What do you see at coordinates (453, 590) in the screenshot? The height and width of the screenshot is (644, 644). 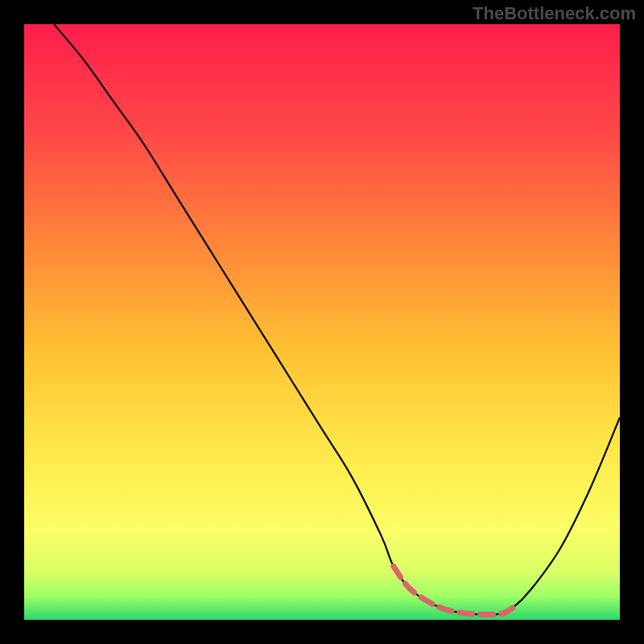 I see `highlight-curve` at bounding box center [453, 590].